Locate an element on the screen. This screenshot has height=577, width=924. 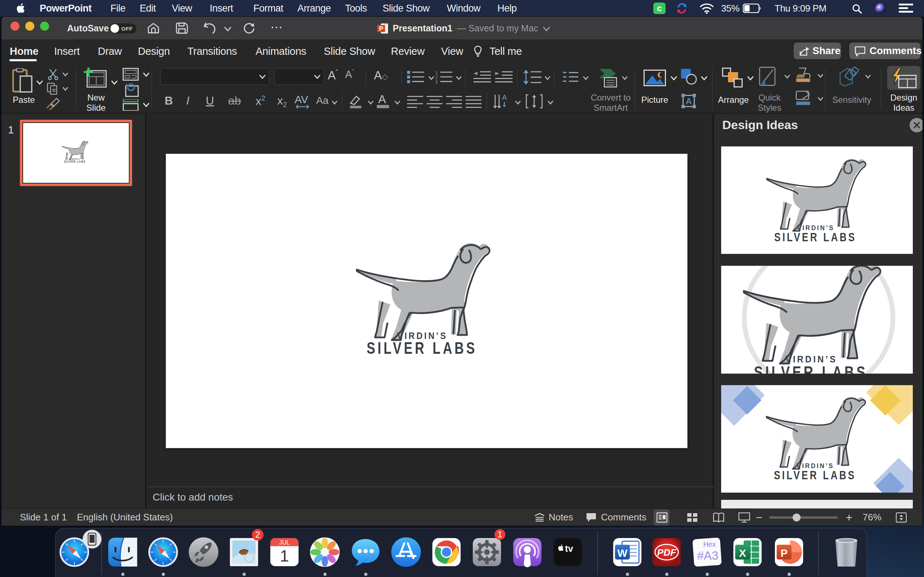
svg-text: W is located at coordinates (622, 553).